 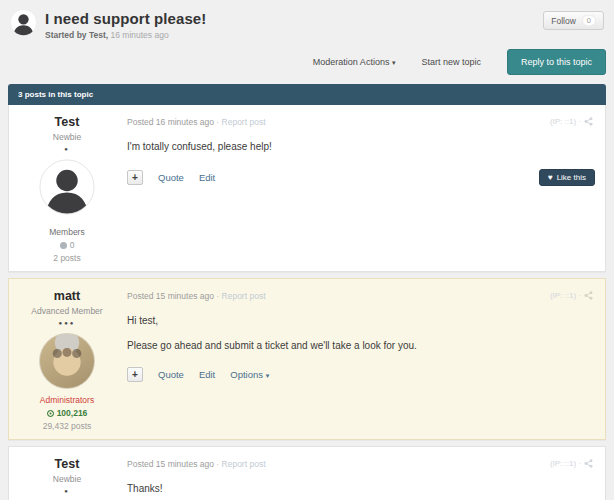 I want to click on post-3-body: Posted 15 minutes ago · Report post (IP:…, so click(x=355, y=478).